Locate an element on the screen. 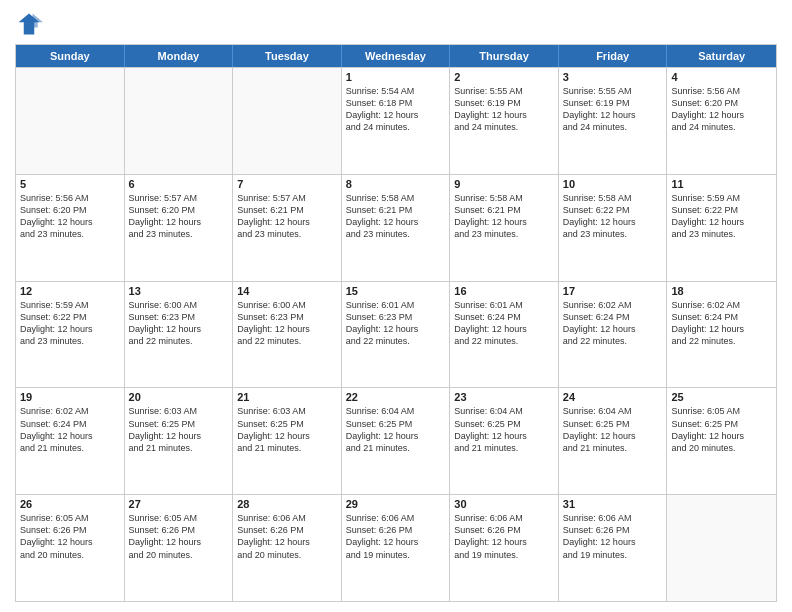 Image resolution: width=792 pixels, height=612 pixels. cell-info: Sunrise: 5:57 AM Sunset: 6:20 PM Dayligh… is located at coordinates (179, 216).